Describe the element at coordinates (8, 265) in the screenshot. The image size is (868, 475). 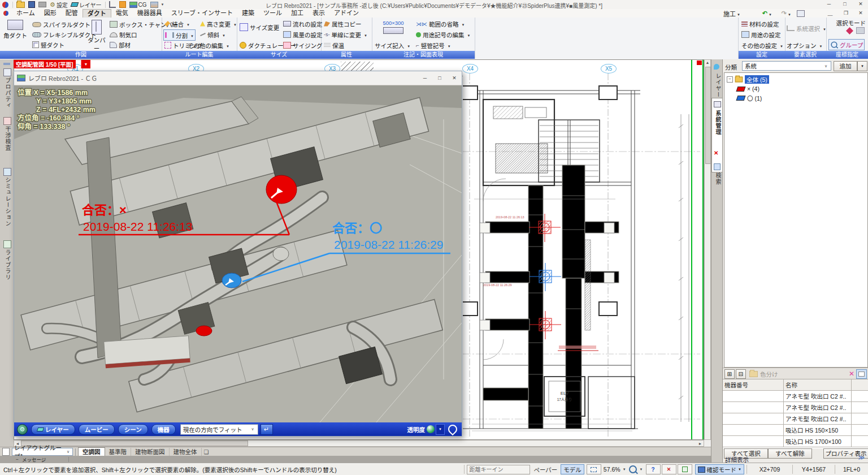
I see `left-tab-library: ライブラリ` at that location.